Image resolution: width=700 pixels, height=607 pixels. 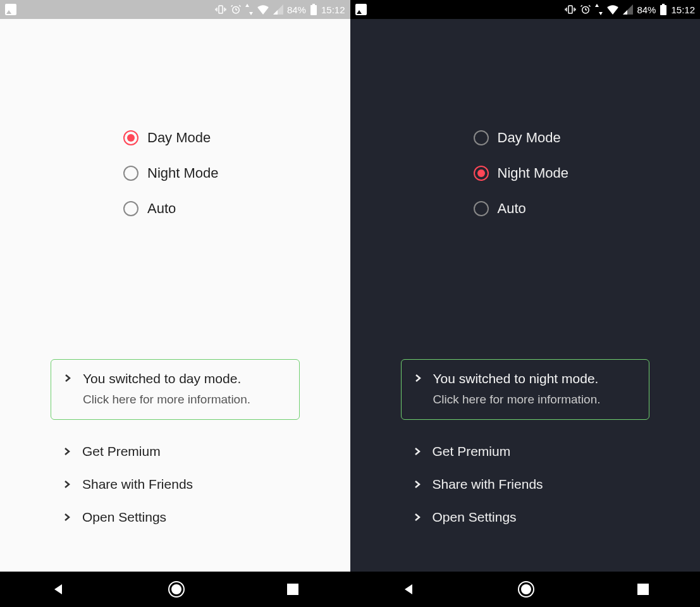 What do you see at coordinates (278, 9) in the screenshot?
I see `signal-icon` at bounding box center [278, 9].